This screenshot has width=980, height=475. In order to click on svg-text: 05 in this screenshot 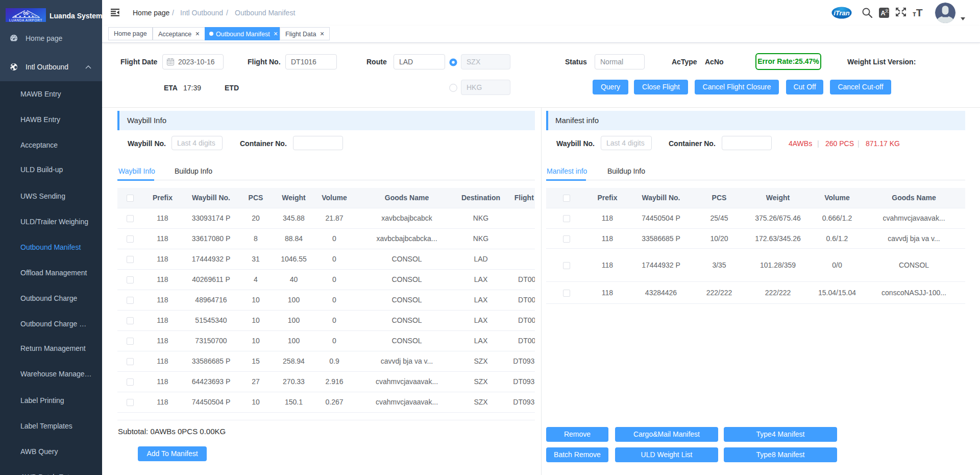, I will do `click(26, 13)`.